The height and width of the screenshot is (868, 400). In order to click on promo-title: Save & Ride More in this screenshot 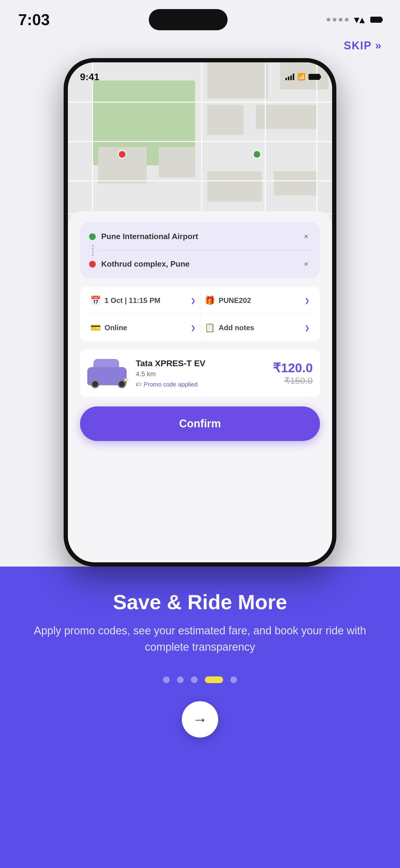, I will do `click(200, 602)`.